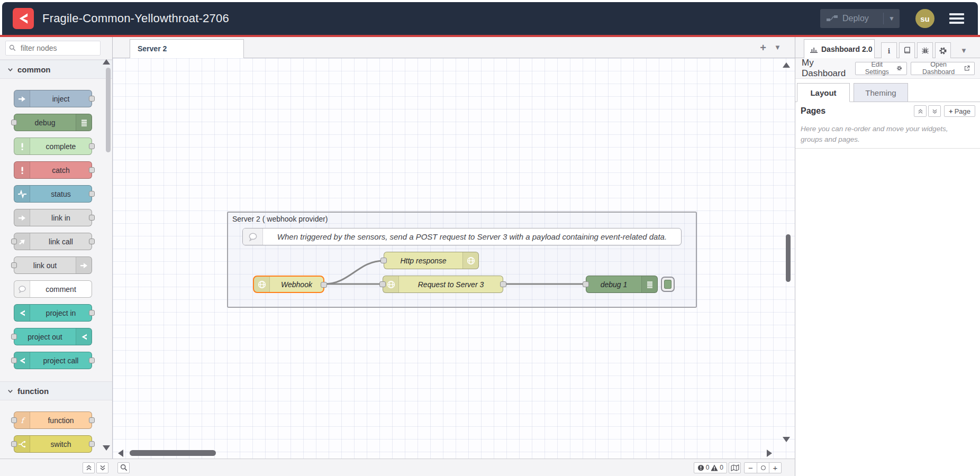 Image resolution: width=980 pixels, height=476 pixels. Describe the element at coordinates (106, 62) in the screenshot. I see `palette-scroll-up-icon` at that location.